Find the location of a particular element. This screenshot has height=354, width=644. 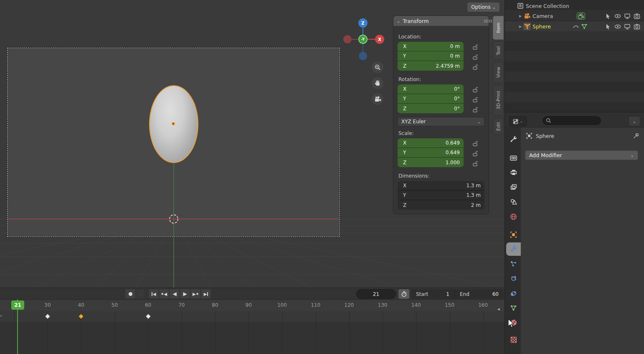

next-keyframe-button: ▶◆ is located at coordinates (195, 294).